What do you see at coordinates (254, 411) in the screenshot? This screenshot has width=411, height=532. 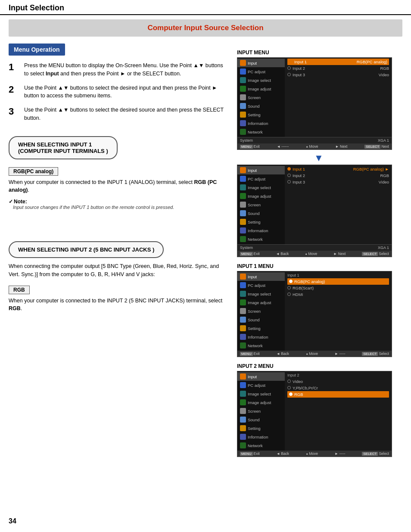 I see `osd-label-screen-4: Screen` at bounding box center [254, 411].